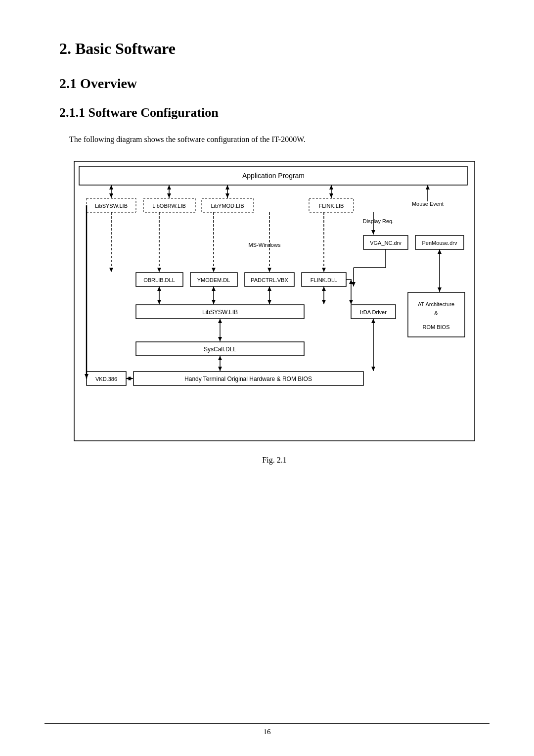 The width and height of the screenshot is (534, 756). I want to click on irda-label: IrDA Driver, so click(373, 312).